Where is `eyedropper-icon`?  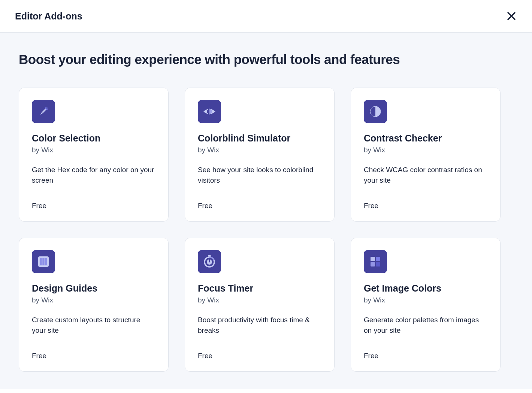
eyedropper-icon is located at coordinates (43, 112).